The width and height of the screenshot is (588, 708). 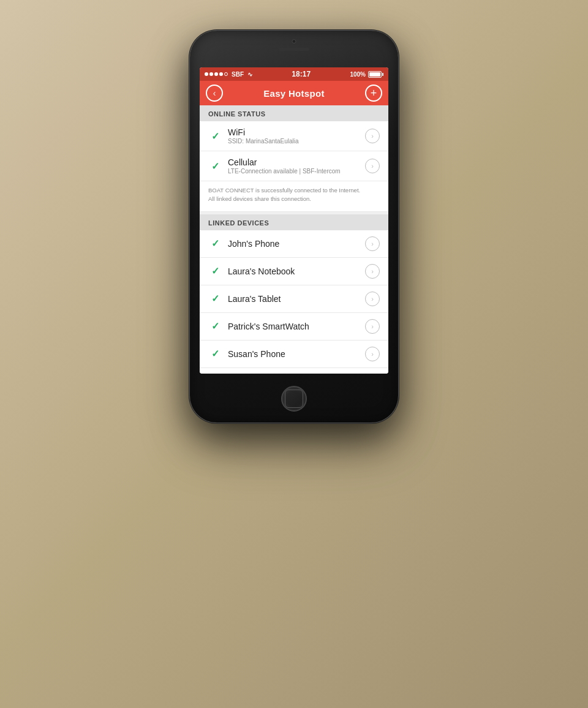 What do you see at coordinates (294, 93) in the screenshot?
I see `nav-title: Easy Hotspot` at bounding box center [294, 93].